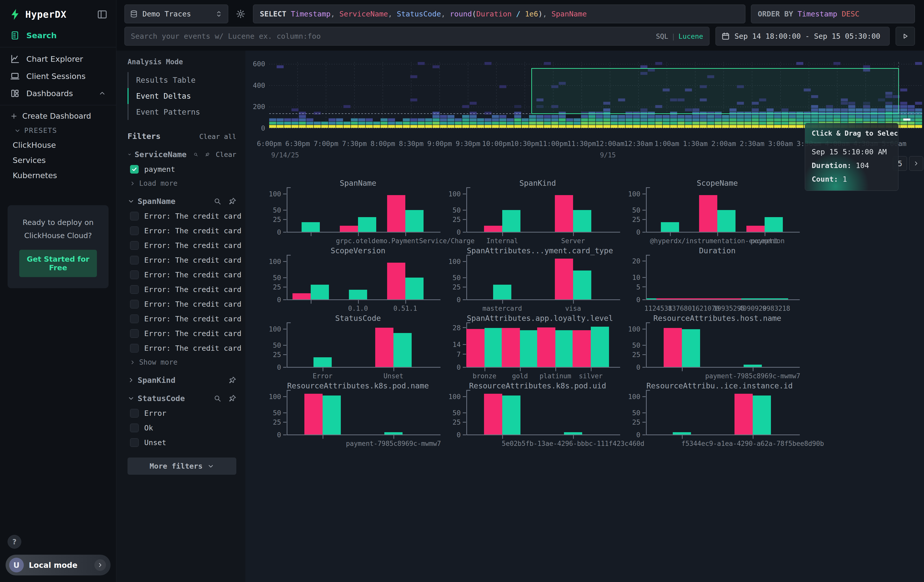 Image resolution: width=924 pixels, height=582 pixels. I want to click on show-more-button: Show more, so click(183, 362).